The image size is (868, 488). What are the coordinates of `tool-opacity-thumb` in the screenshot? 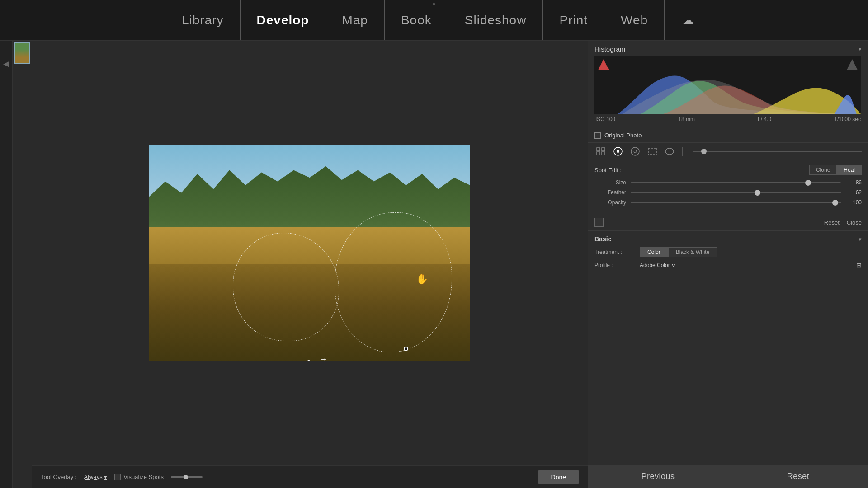 It's located at (704, 151).